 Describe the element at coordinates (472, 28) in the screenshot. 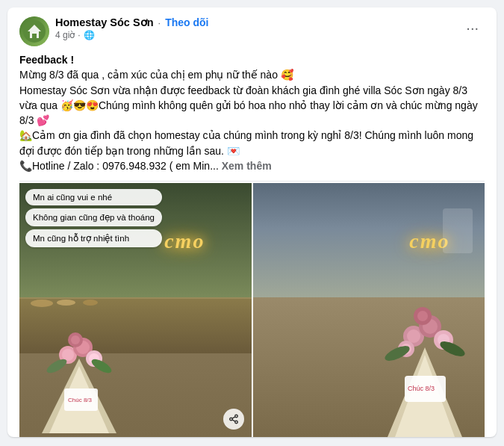

I see `ellipsis-icon: ···` at that location.